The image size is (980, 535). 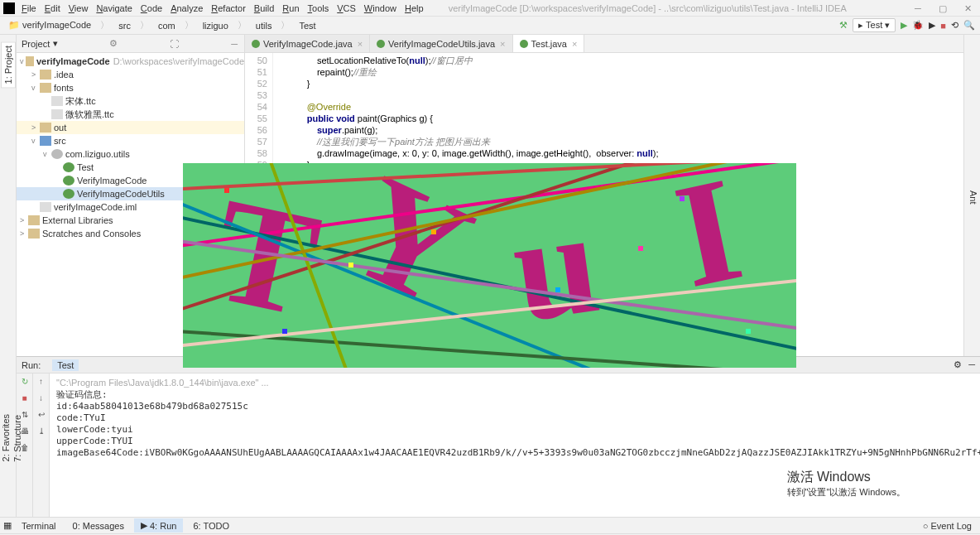 What do you see at coordinates (490, 525) in the screenshot?
I see `bottom-tool-tabs: ▦ Terminal 0: Messages ▶ 4: Run 6: TODO …` at bounding box center [490, 525].